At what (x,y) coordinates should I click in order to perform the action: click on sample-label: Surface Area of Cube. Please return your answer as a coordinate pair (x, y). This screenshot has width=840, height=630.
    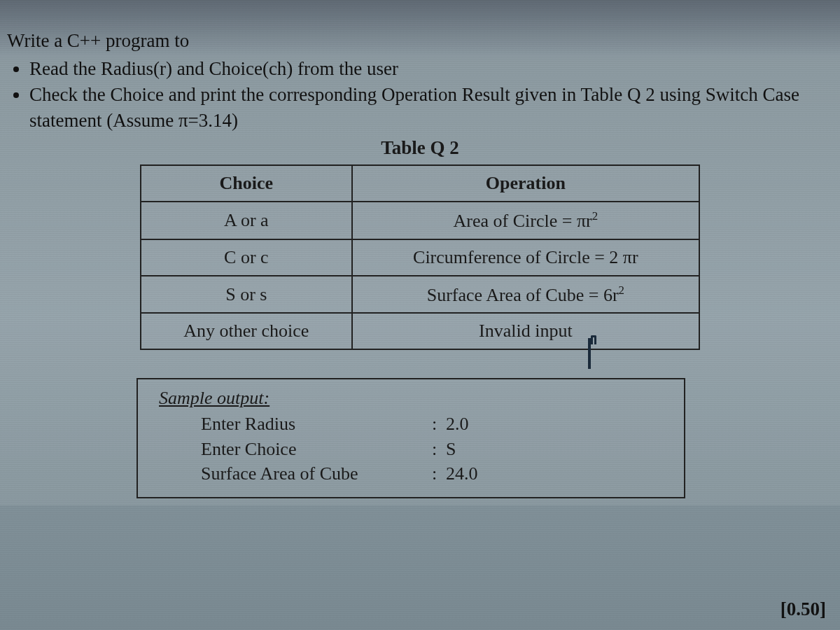
    Looking at the image, I should click on (316, 473).